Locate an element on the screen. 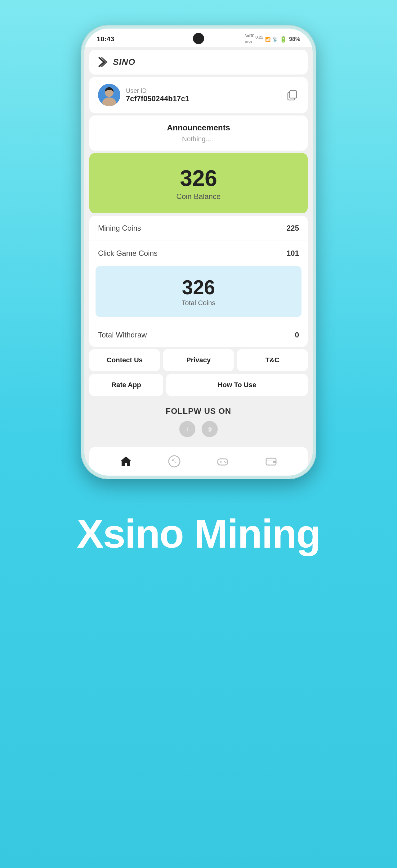  buttons-section: Contect Us Privacy T&C Rate App How To U… is located at coordinates (199, 373).